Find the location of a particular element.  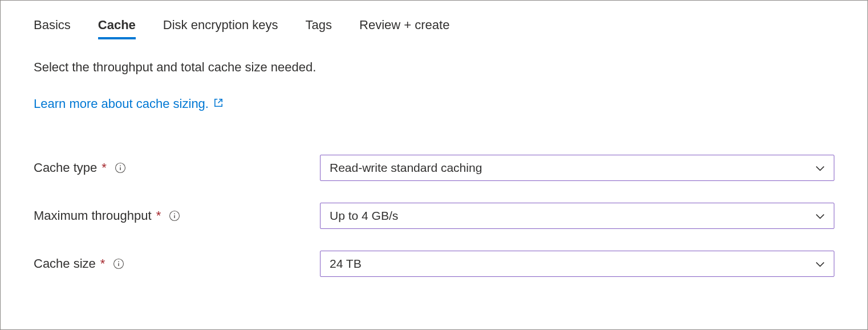

select-cache-size-wrapper: 24 TB is located at coordinates (577, 264).